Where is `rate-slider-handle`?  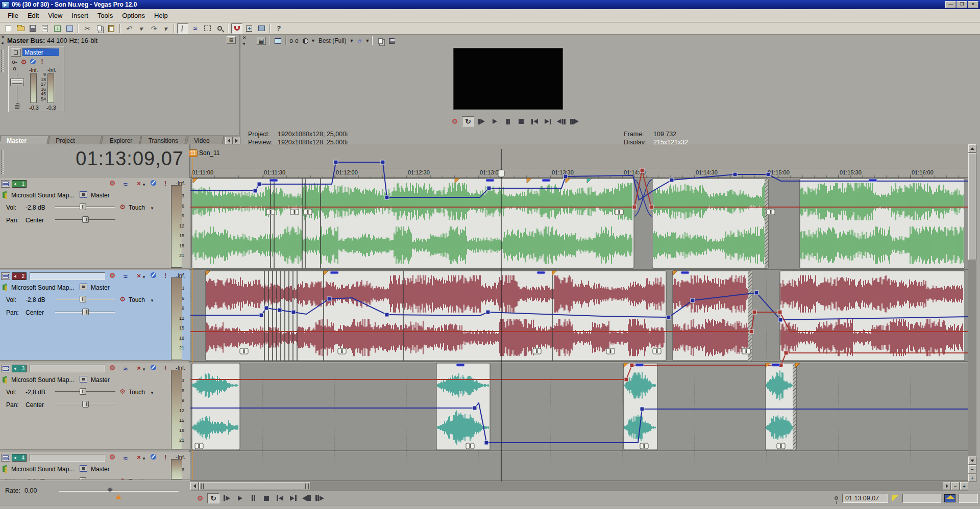 rate-slider-handle is located at coordinates (110, 490).